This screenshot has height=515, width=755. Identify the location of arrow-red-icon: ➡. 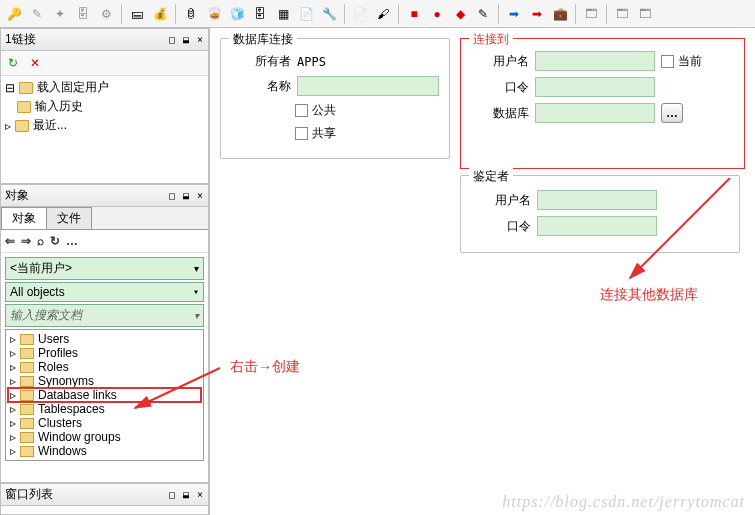
(537, 14).